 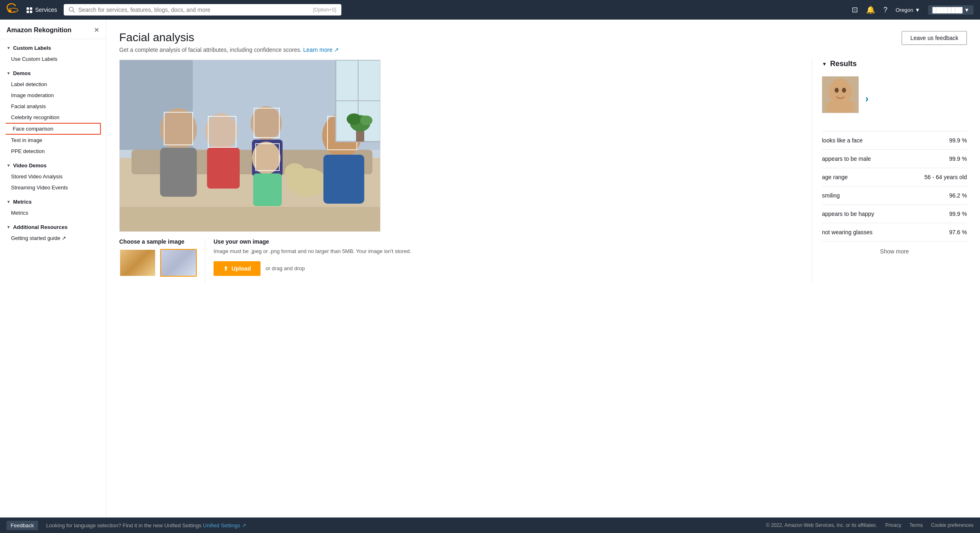 I want to click on sidebar-header: Amazon Rekognition ✕, so click(x=53, y=29).